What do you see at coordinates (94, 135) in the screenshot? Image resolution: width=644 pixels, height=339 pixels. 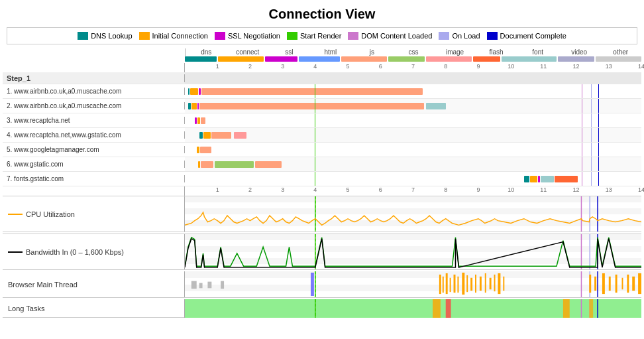 I see `request-label-3: 4. www.recaptcha.net,www.gstatic.com` at bounding box center [94, 135].